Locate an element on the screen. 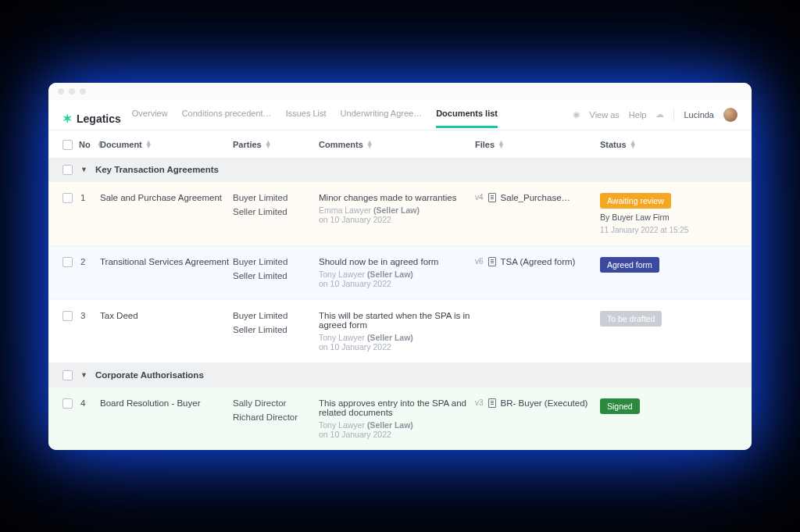 Image resolution: width=800 pixels, height=532 pixels. status-cell: Awaiting reviewBy Buyer Law Firm11 Janua… is located at coordinates (655, 214).